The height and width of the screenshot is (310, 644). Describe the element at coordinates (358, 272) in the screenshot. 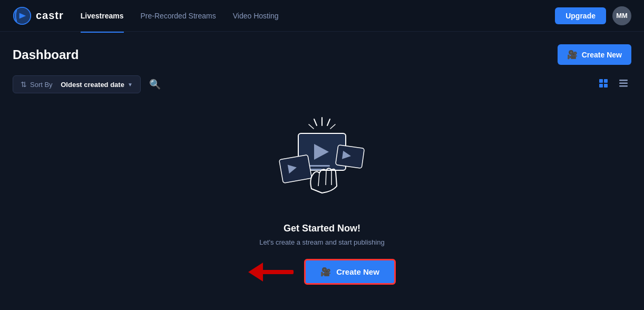

I see `create-new-center-label: Create New` at that location.